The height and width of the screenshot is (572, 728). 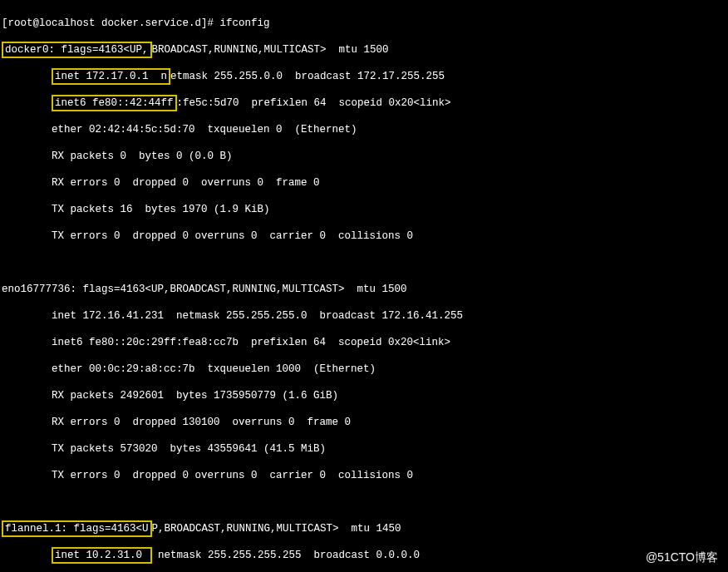 I want to click on iface-docker0-header: docker0: flags=4163<UP,BROADCAST,RUNNING…, so click(x=364, y=50).